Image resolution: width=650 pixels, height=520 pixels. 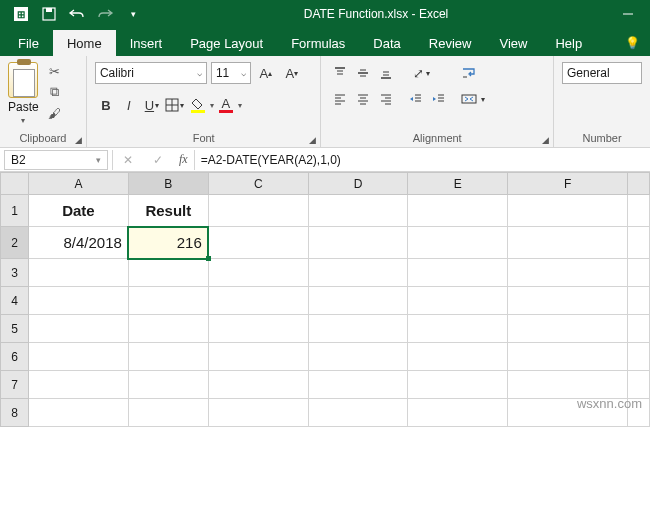 What do you see at coordinates (15, 329) in the screenshot?
I see `row-header-5: 5` at bounding box center [15, 329].